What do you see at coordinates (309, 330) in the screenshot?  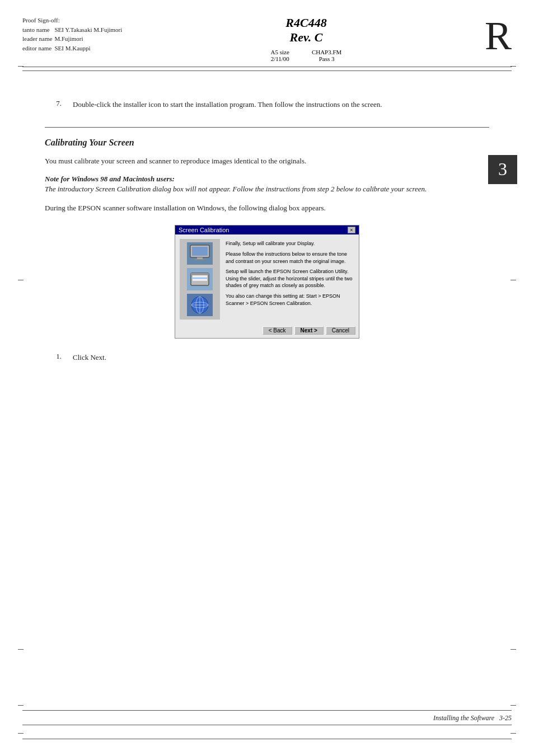 I see `next-button: Next >` at bounding box center [309, 330].